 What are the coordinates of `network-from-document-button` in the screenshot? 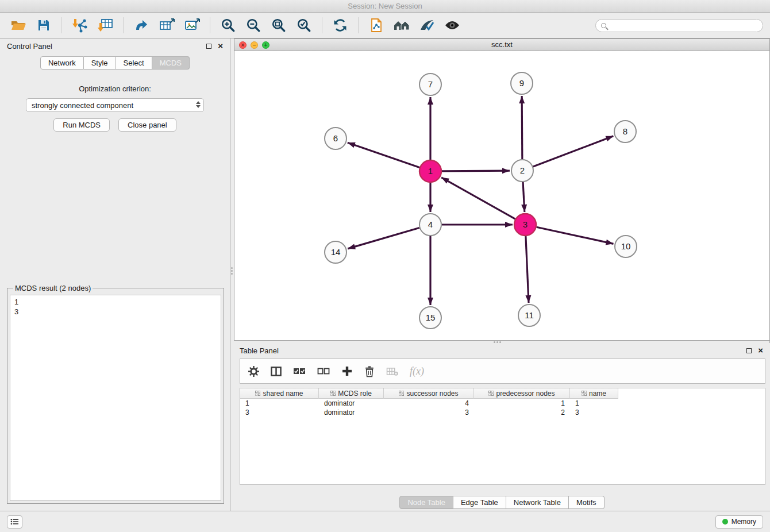 It's located at (376, 25).